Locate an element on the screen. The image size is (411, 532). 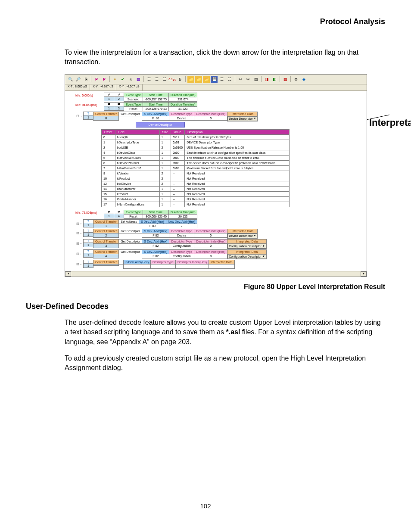
tool-icon: ✔ is located at coordinates (123, 79).